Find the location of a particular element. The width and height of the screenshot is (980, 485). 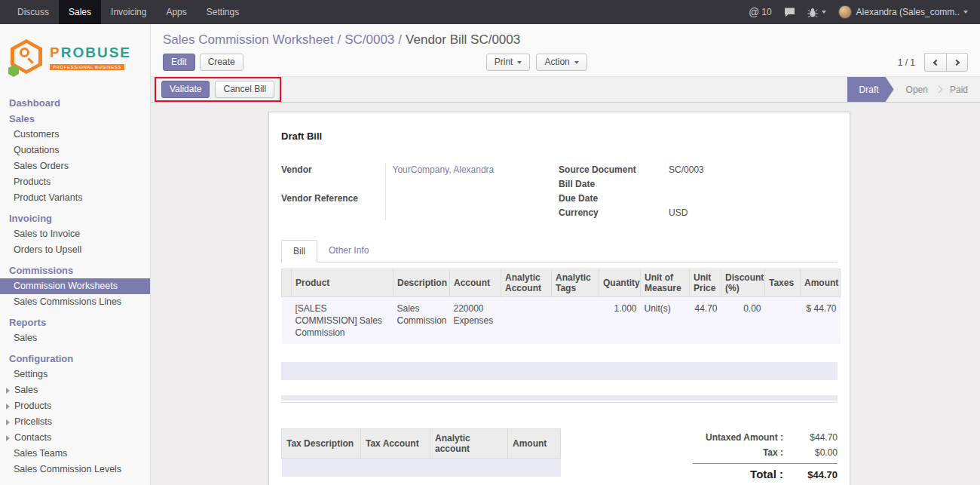

col-unit-price: Unit Price is located at coordinates (706, 284).